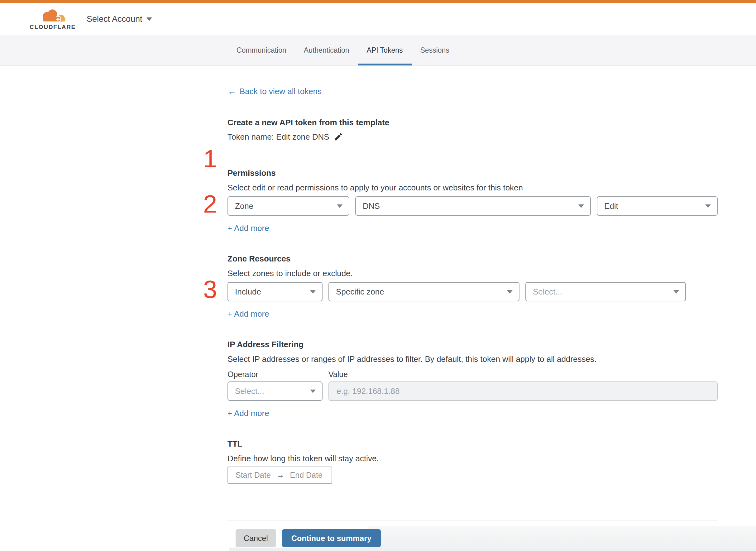 The height and width of the screenshot is (551, 756). What do you see at coordinates (424, 292) in the screenshot?
I see `zone-type-select: Specific zone` at bounding box center [424, 292].